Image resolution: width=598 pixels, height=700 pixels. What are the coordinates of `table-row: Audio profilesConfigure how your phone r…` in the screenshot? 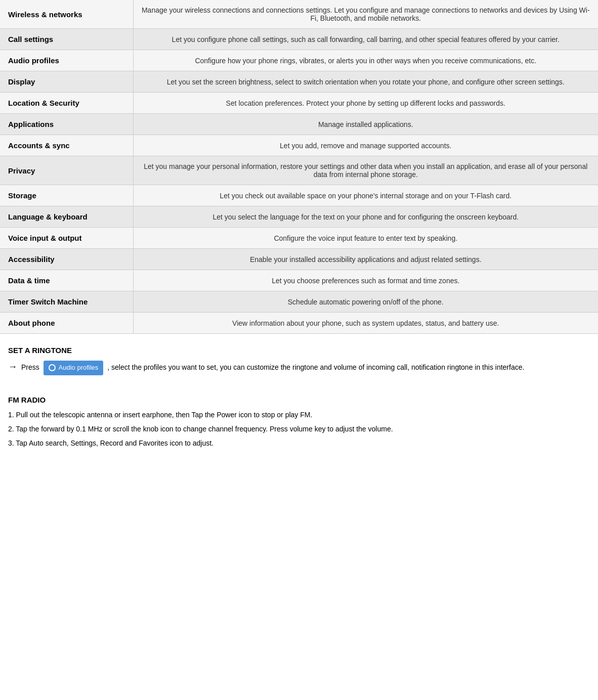 It's located at (299, 61).